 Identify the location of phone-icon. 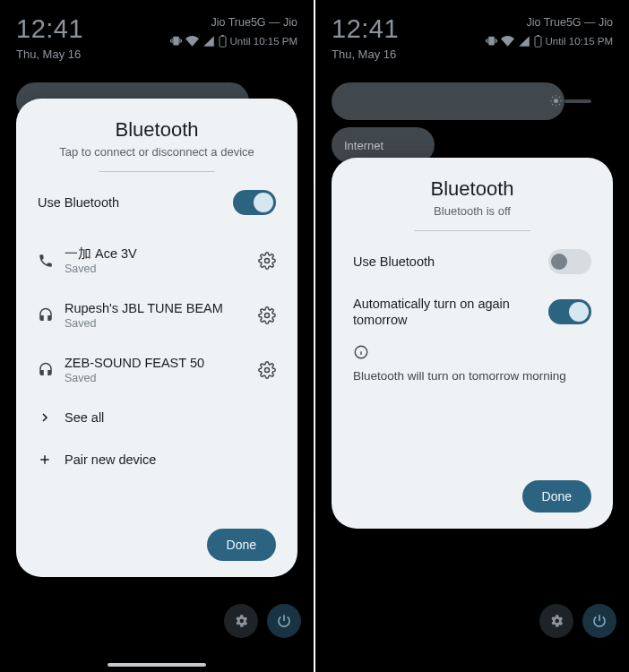
(51, 261).